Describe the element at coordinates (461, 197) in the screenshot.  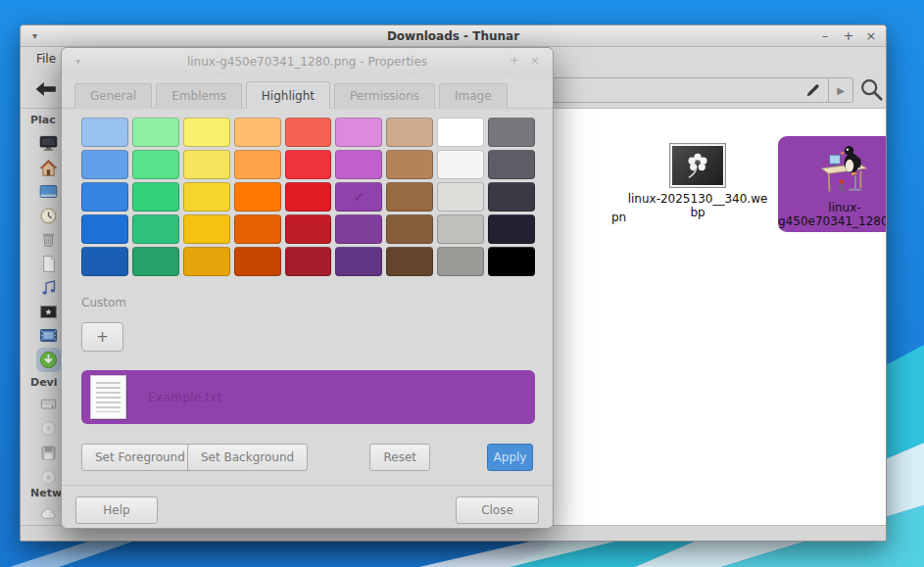
I see `palette-swatch-deddda` at that location.